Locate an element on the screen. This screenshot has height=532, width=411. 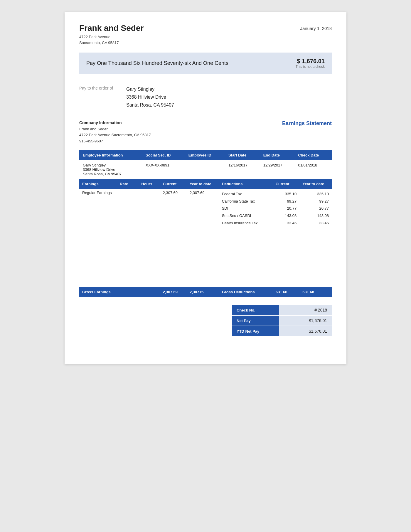
ytd-net-pay-row: YTD Net Pay $1,676.01 is located at coordinates (282, 331).